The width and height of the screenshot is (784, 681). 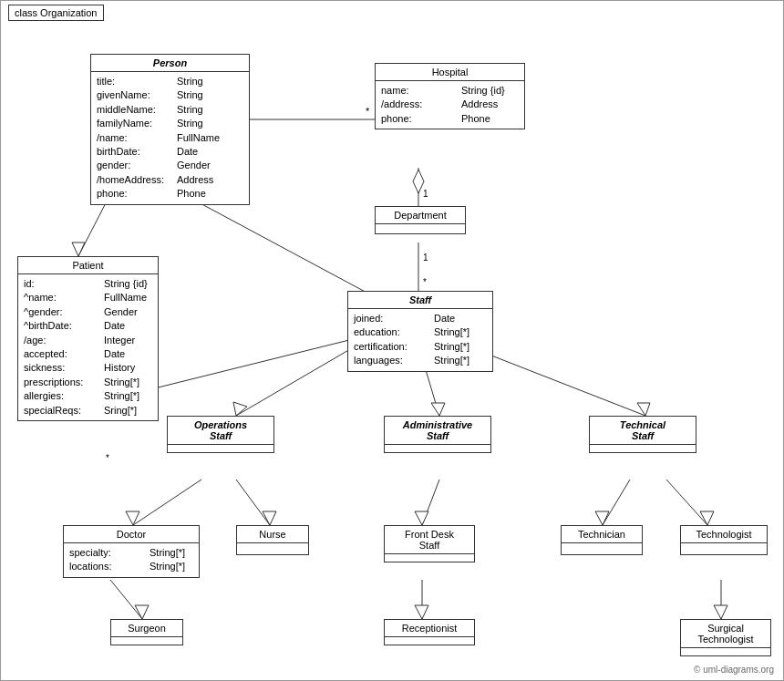 I want to click on doctor-class: Doctor specialty:String[*] locations:Str…, so click(x=131, y=552).